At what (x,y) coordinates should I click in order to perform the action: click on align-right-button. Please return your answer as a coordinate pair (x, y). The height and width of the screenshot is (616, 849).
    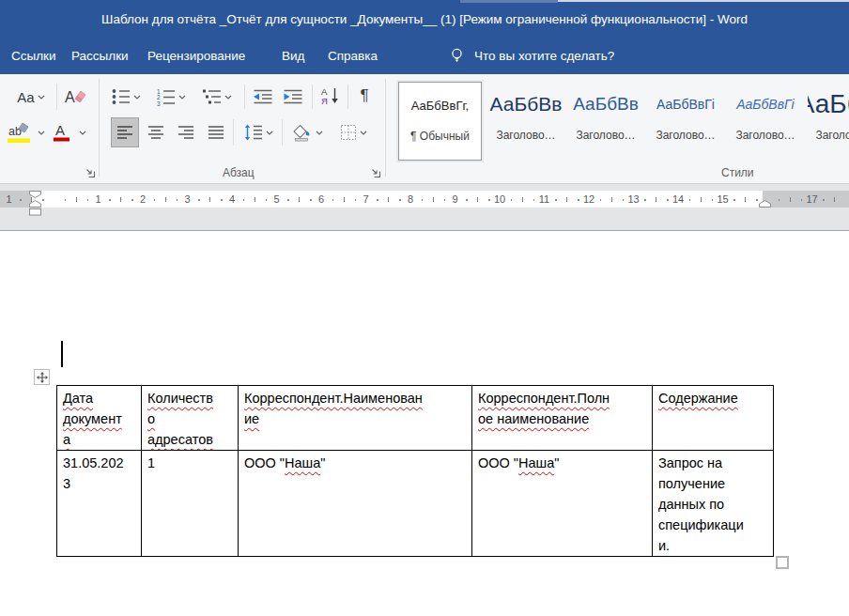
    Looking at the image, I should click on (186, 132).